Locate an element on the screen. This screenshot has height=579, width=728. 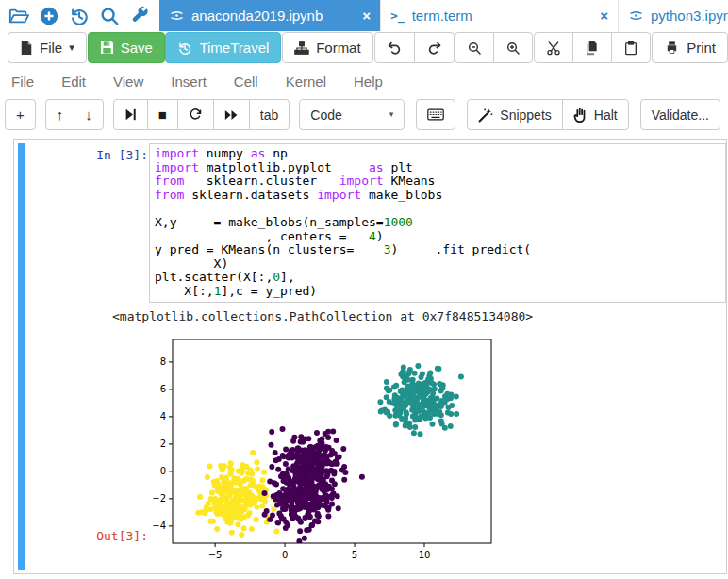
svg-text: −2 is located at coordinates (158, 498).